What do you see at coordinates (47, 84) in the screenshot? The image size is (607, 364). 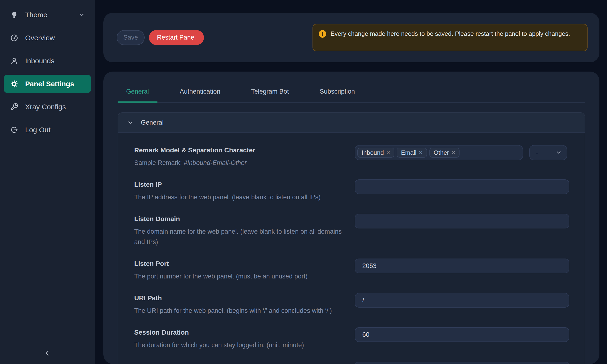 I see `sidebar-item-panel-settings: Panel Settings` at bounding box center [47, 84].